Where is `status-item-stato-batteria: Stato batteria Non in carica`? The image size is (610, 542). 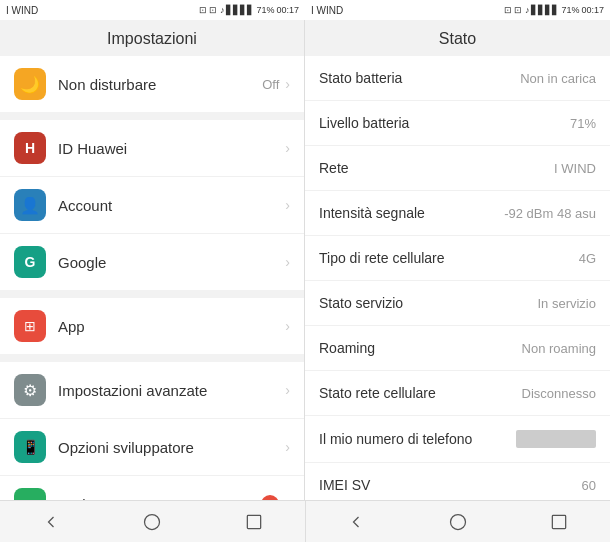
status-item-stato-batteria: Stato batteria Non in carica is located at coordinates (458, 78).